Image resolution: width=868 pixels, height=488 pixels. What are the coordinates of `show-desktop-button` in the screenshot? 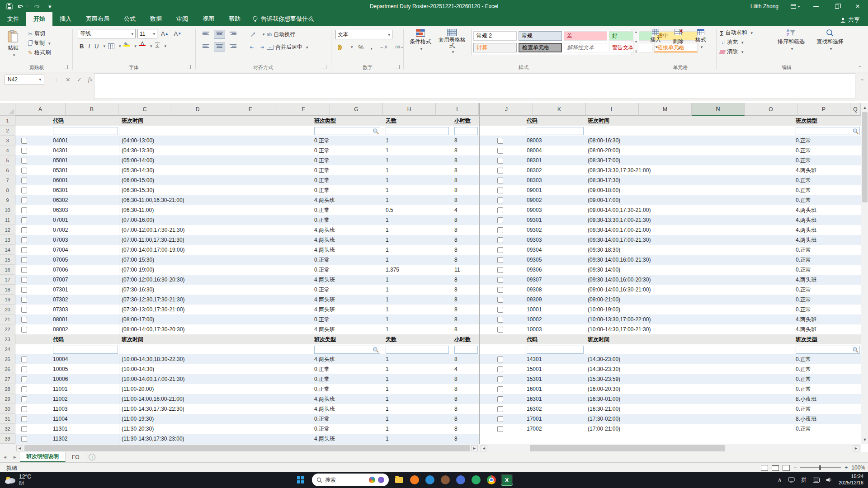 It's located at (867, 480).